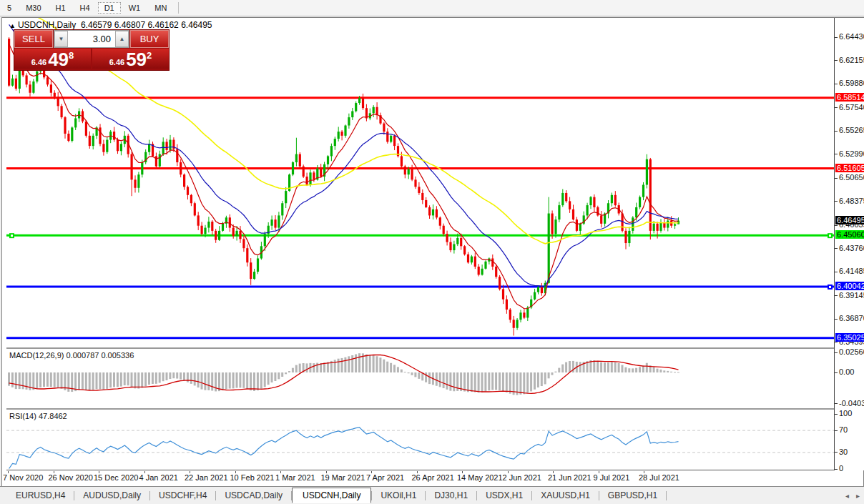 This screenshot has width=864, height=504. I want to click on price-tick-label: 6.36870, so click(851, 318).